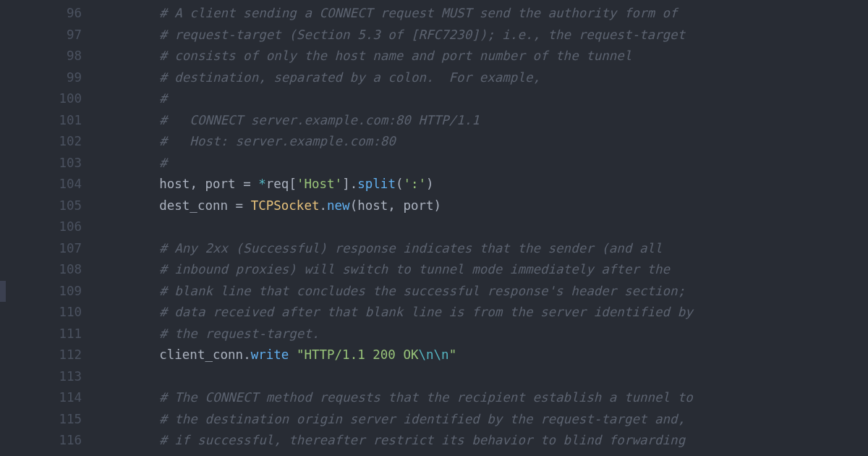 The image size is (868, 456). I want to click on token-pl: dest_conn, so click(194, 206).